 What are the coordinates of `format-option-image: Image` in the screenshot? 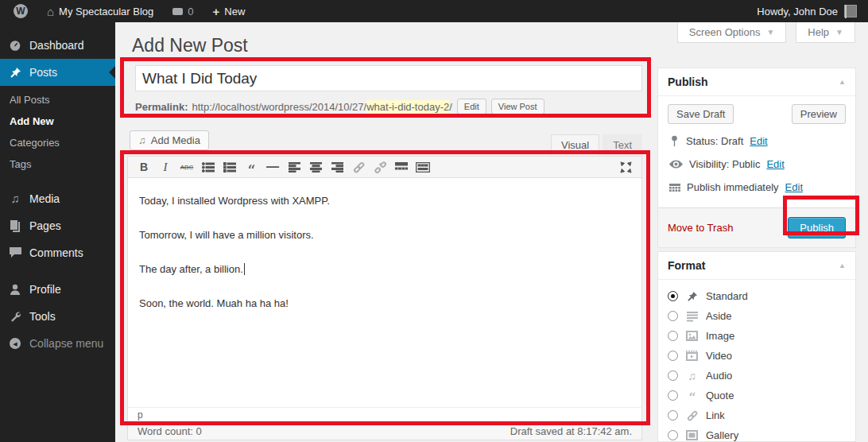 It's located at (757, 335).